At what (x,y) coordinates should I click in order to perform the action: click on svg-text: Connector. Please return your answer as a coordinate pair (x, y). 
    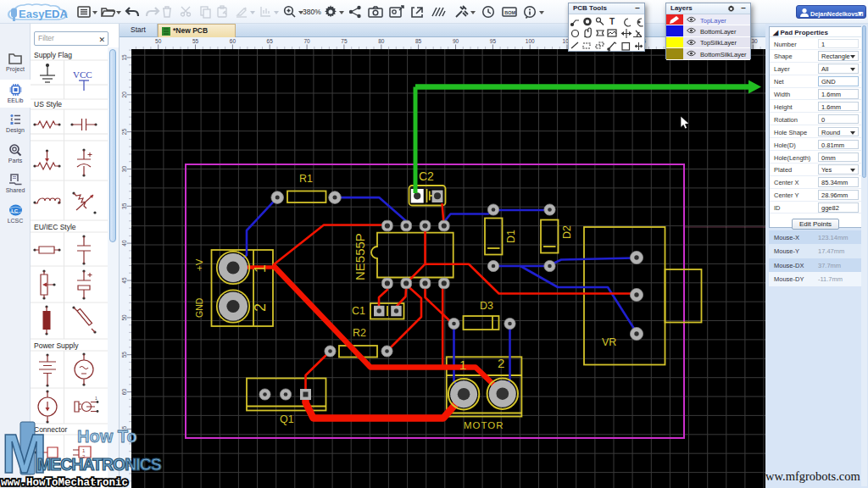
    Looking at the image, I should click on (51, 430).